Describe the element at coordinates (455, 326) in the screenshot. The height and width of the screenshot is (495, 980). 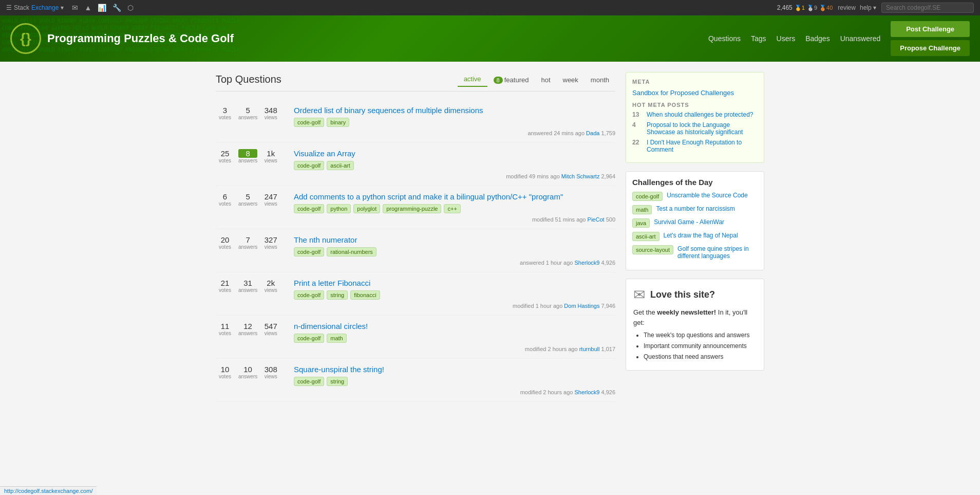
I see `question-title: n-dimensional circles!` at that location.